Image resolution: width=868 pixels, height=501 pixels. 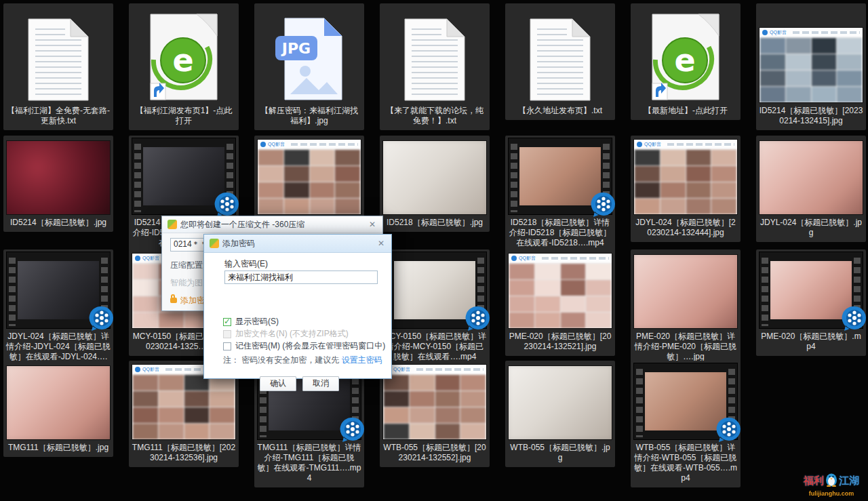 I want to click on file-tile: PME-020［标题已脱敏］详情介绍-PME-020［标题已脱敏］….jpg, so click(x=686, y=308).